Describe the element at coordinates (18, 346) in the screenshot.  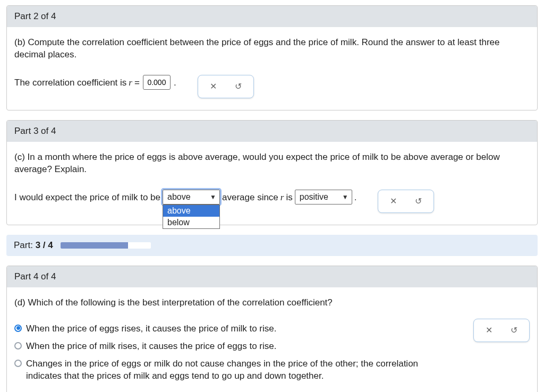
I see `radio-b` at that location.